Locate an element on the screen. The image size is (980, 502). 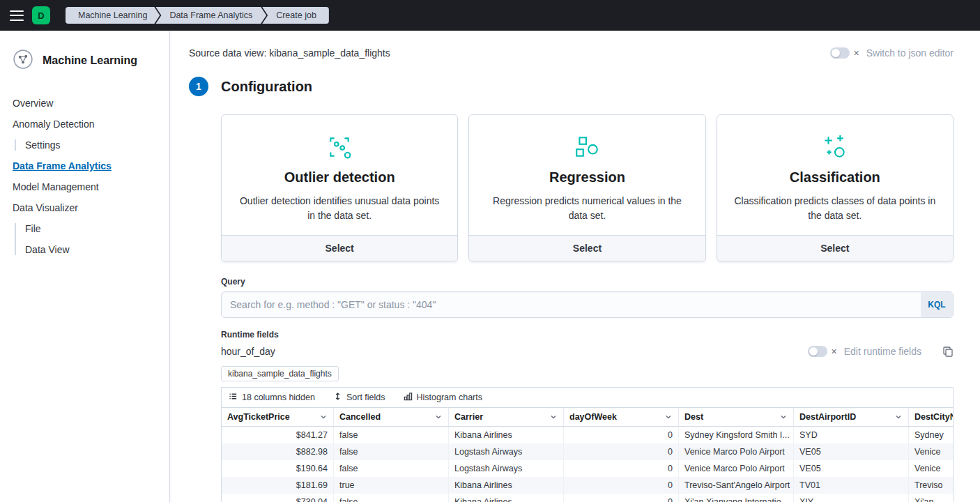
sidebar-item-data-frame-analytics: Data Frame Analytics is located at coordinates (85, 166).